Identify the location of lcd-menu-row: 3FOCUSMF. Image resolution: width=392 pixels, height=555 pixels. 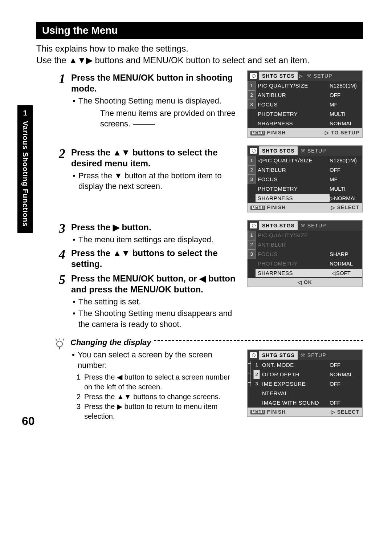
(305, 105).